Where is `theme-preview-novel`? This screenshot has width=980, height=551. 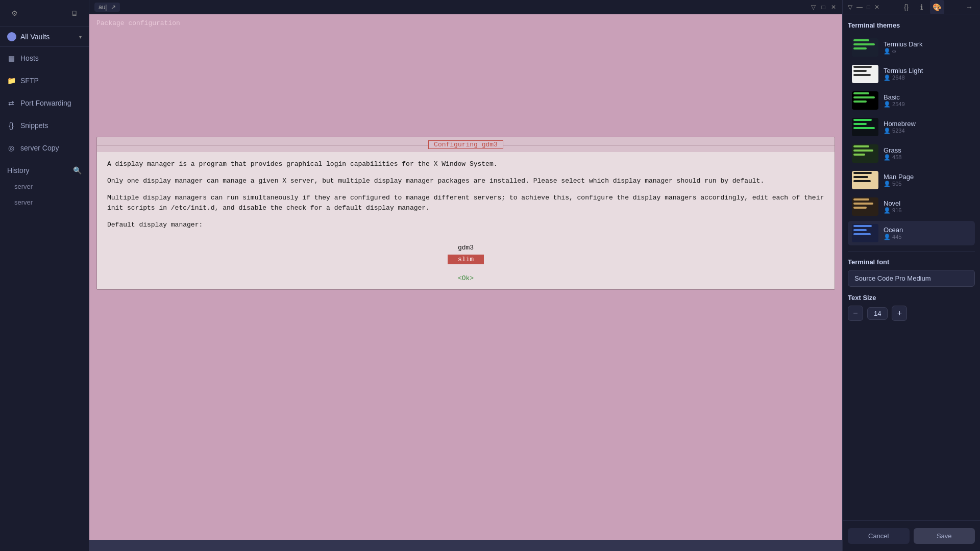
theme-preview-novel is located at coordinates (865, 207).